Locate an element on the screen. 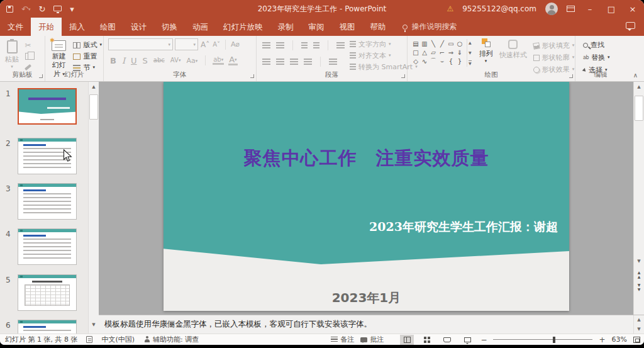 The height and width of the screenshot is (348, 644). slide-sorter-view-button is located at coordinates (427, 340).